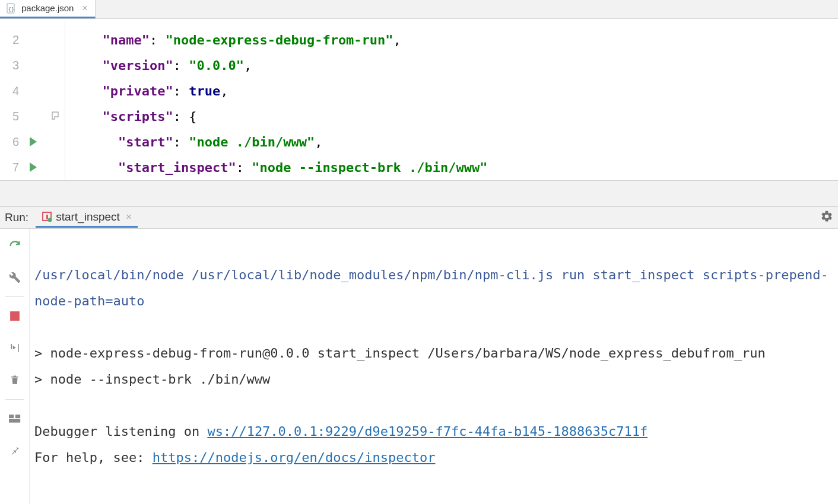 Image resolution: width=838 pixels, height=504 pixels. I want to click on rerun-button, so click(15, 245).